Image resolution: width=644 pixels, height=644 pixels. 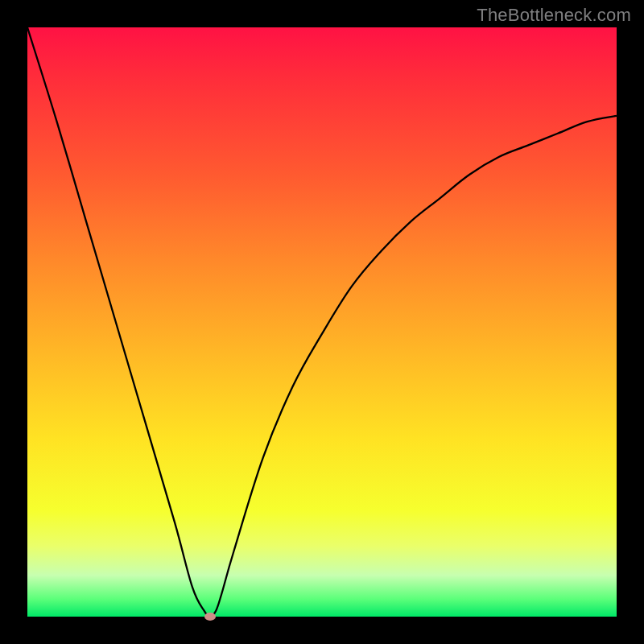 What do you see at coordinates (554, 15) in the screenshot?
I see `watermark-text: TheBottleneck.com` at bounding box center [554, 15].